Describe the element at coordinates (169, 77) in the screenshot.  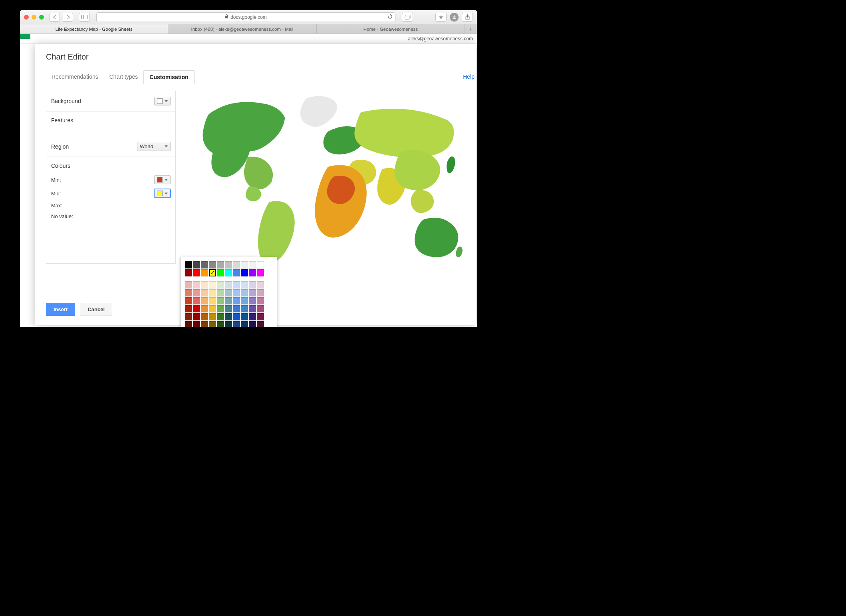
I see `tab-customisation: Customisation` at that location.